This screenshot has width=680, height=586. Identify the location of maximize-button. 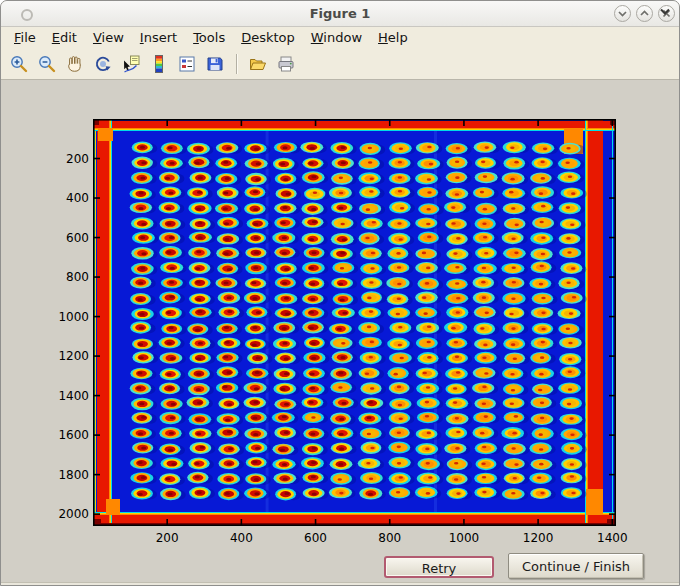
(644, 14).